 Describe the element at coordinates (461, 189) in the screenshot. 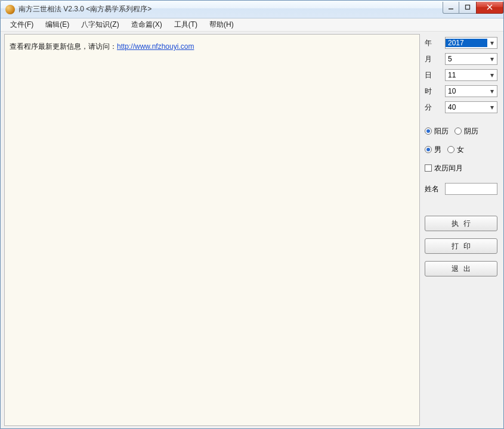

I see `name-row: 姓名` at that location.